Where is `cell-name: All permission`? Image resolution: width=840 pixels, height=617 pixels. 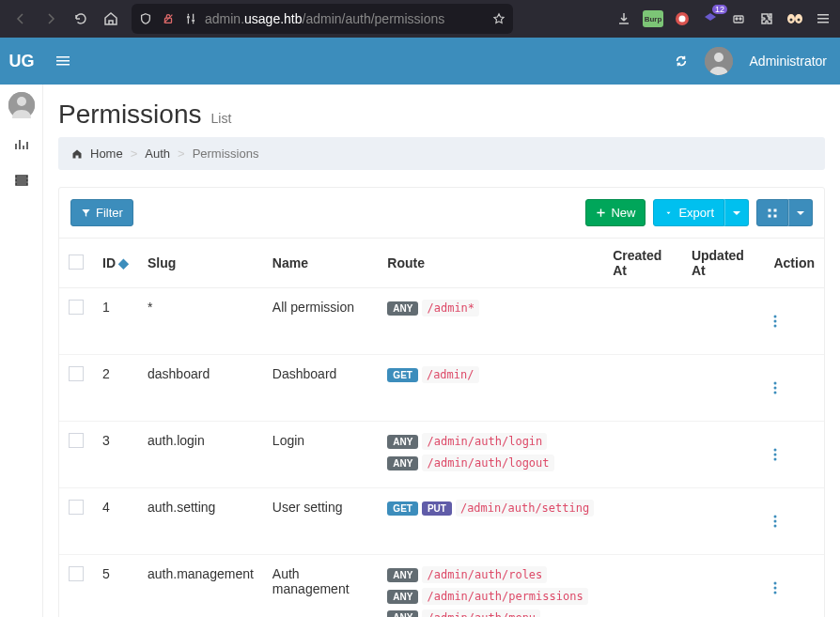
cell-name: All permission is located at coordinates (321, 321).